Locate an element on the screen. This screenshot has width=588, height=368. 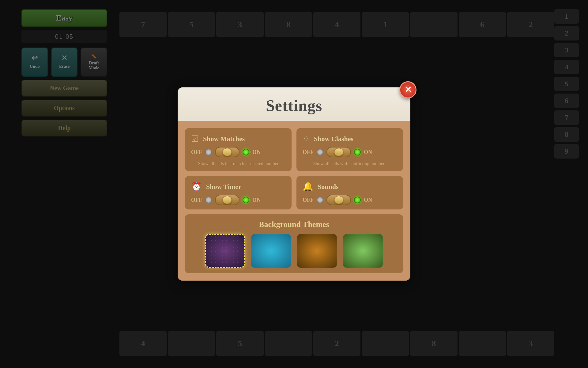
sounds-off-label: OFF is located at coordinates (308, 200).